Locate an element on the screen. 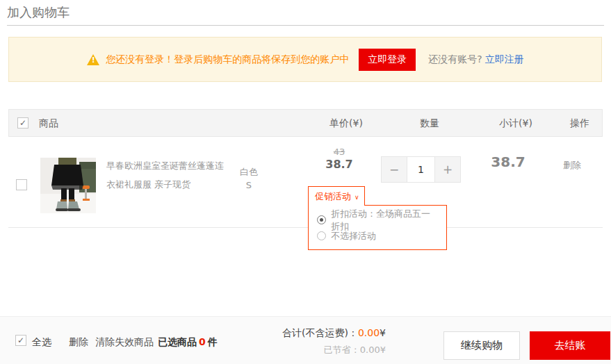 This screenshot has height=364, width=611. footer-clear-invalid-link: 清除失效商品 is located at coordinates (124, 342).